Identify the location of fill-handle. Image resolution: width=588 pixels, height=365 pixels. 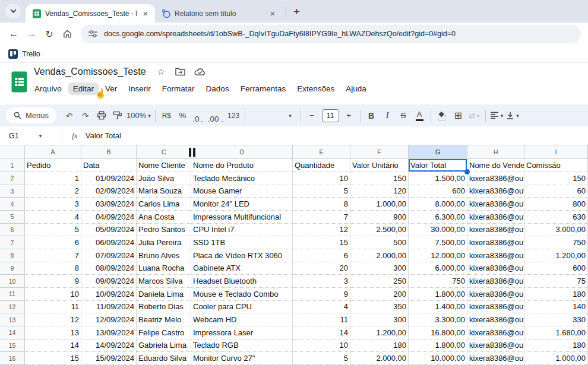
(467, 172).